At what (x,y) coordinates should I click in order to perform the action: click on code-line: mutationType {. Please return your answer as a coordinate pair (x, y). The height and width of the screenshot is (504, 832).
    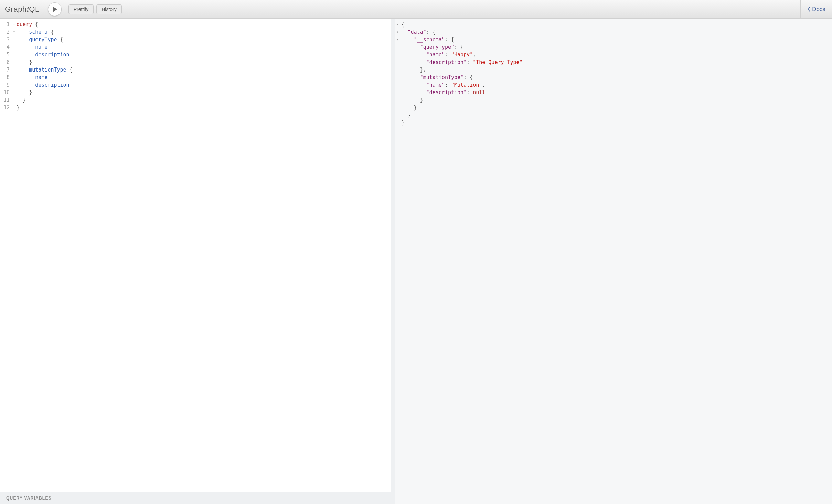
    Looking at the image, I should click on (204, 70).